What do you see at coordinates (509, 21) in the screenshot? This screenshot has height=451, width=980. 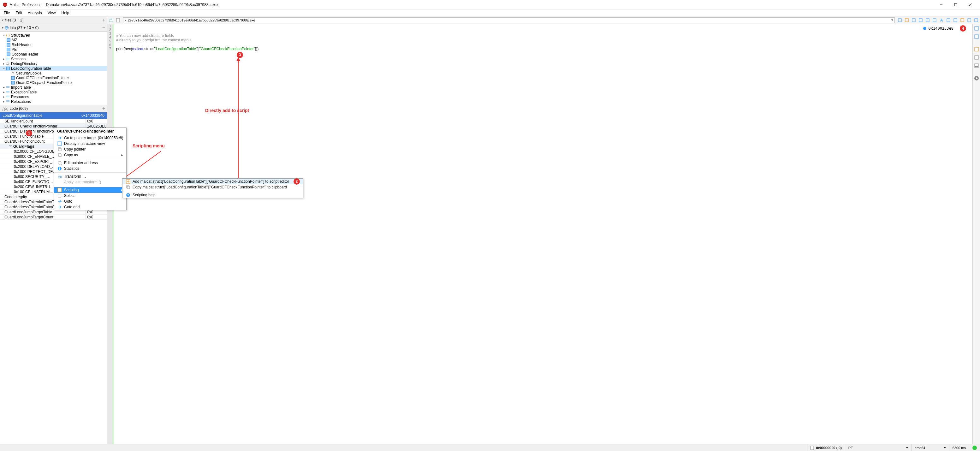 I see `address-bar: ▸ 2e7371ac46e29730ed2739b041c619ea86d41a…` at bounding box center [509, 21].